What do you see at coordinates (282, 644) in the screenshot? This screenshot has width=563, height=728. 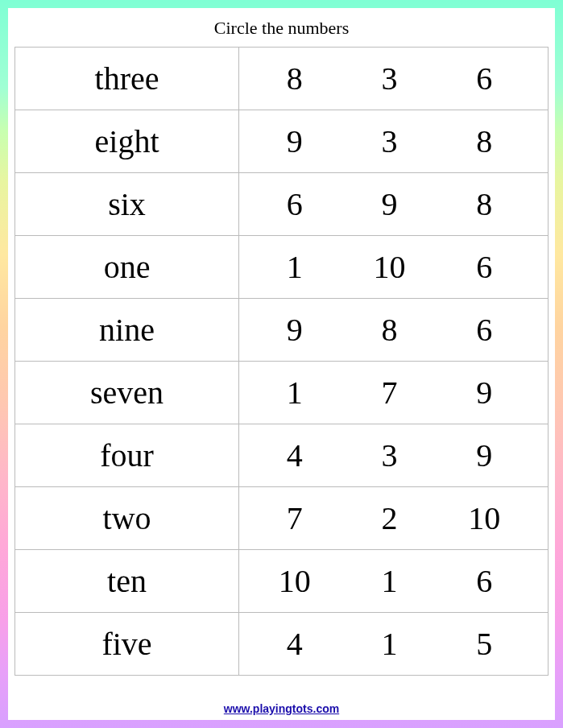 I see `table-row: five415` at bounding box center [282, 644].